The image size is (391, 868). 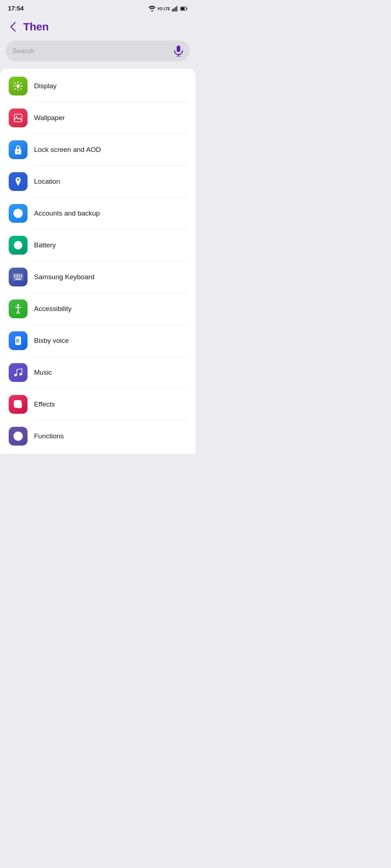 What do you see at coordinates (51, 341) in the screenshot?
I see `bixby-label: Bixby voice` at bounding box center [51, 341].